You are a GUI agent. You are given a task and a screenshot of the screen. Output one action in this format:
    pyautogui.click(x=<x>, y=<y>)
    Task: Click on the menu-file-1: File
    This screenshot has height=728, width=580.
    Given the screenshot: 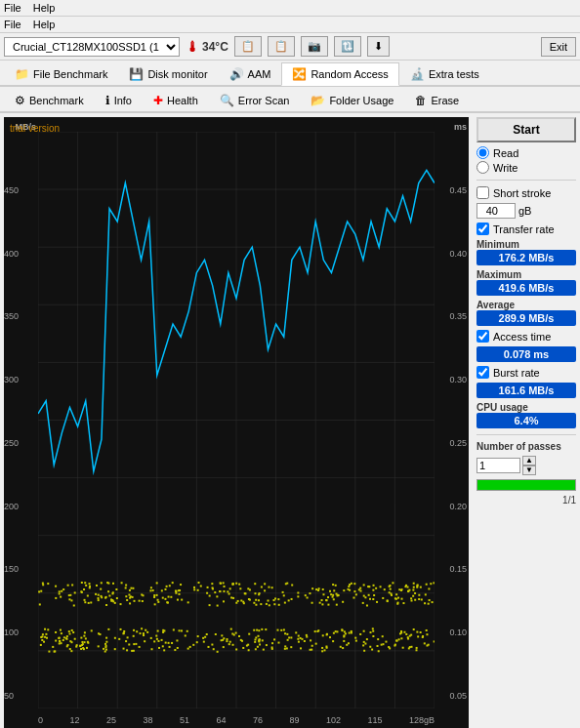 What is the action you would take?
    pyautogui.click(x=13, y=8)
    